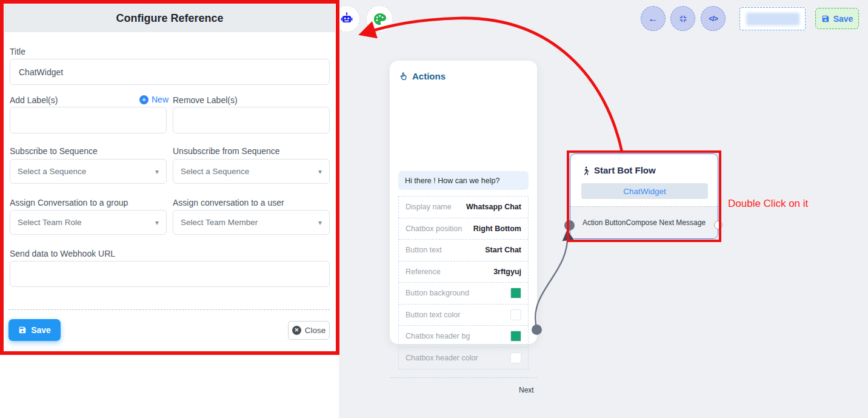  Describe the element at coordinates (713, 19) in the screenshot. I see `code-icon: </>` at that location.